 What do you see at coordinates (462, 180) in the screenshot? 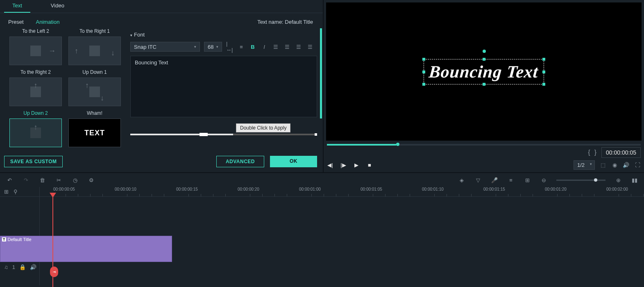
I see `render-icon: ◈` at bounding box center [462, 180].